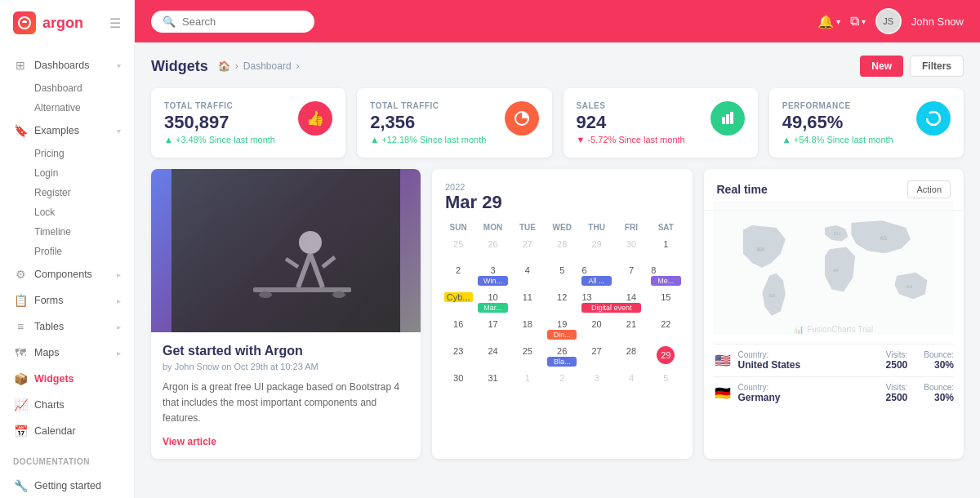 This screenshot has height=498, width=980. I want to click on stat-info: SALES 924 ▼ -5.72% Since last month, so click(630, 122).